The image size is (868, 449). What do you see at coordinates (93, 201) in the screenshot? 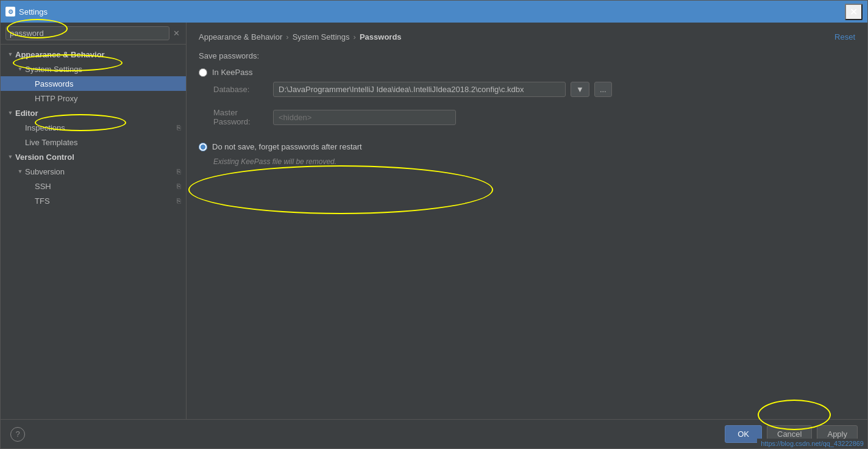
I see `sidebar-item-tfs: TFS ⎘` at bounding box center [93, 201].